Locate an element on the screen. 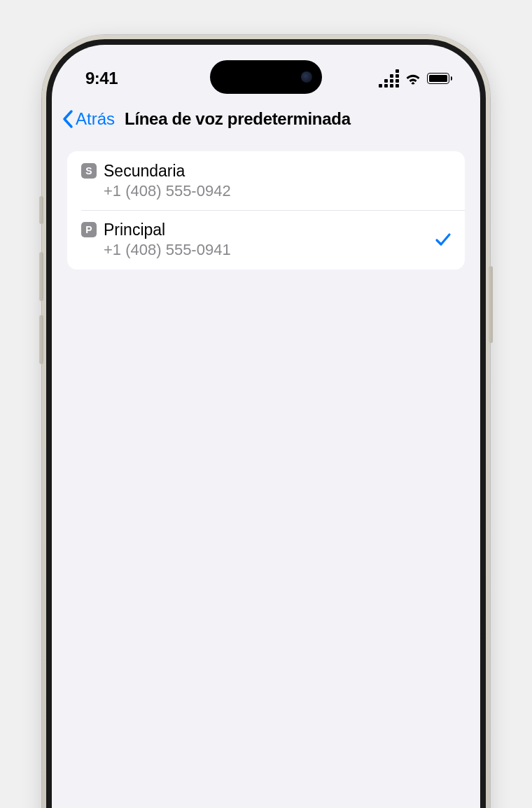 This screenshot has height=808, width=532. voice-line-list: S Secundaria +1 (408) 555-0942 P Princip… is located at coordinates (266, 210).